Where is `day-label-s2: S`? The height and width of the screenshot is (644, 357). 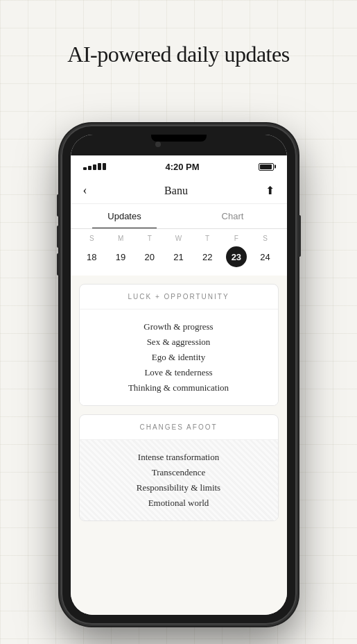
day-label-s2: S is located at coordinates (265, 239).